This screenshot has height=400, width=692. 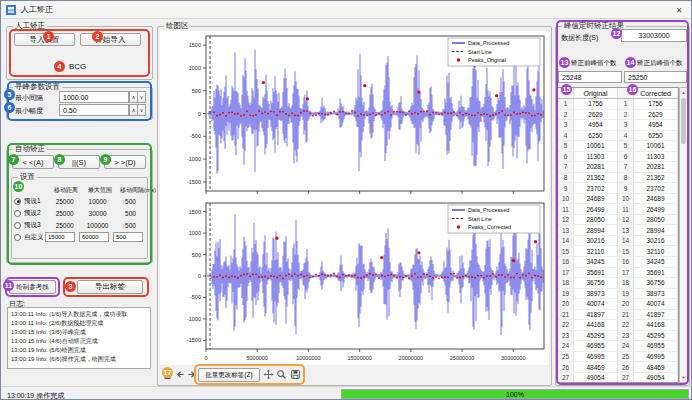 I want to click on row-index-cell: 25, so click(x=566, y=357).